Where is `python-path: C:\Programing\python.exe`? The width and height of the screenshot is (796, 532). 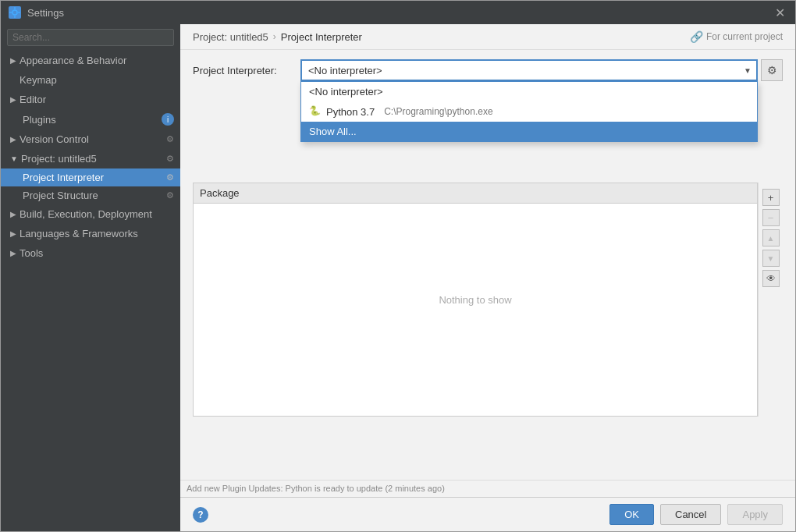 python-path: C:\Programing\python.exe is located at coordinates (439, 112).